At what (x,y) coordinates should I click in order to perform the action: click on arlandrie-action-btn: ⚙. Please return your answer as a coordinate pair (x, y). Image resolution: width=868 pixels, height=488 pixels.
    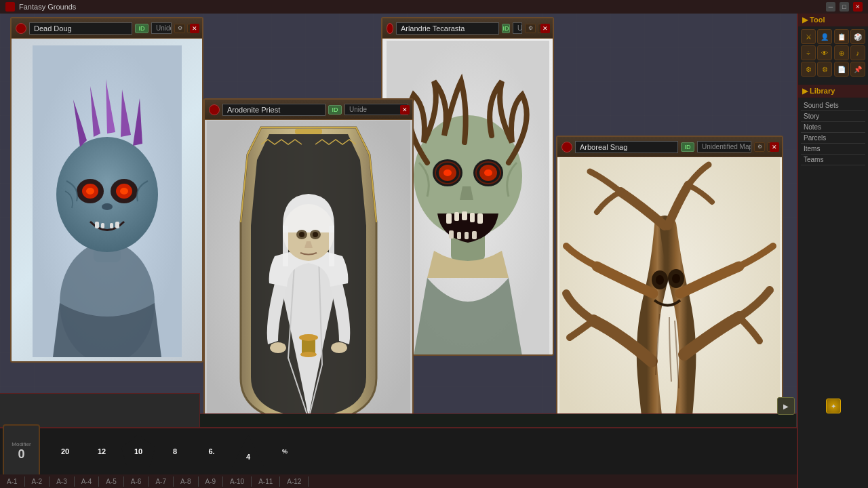
    Looking at the image, I should click on (530, 28).